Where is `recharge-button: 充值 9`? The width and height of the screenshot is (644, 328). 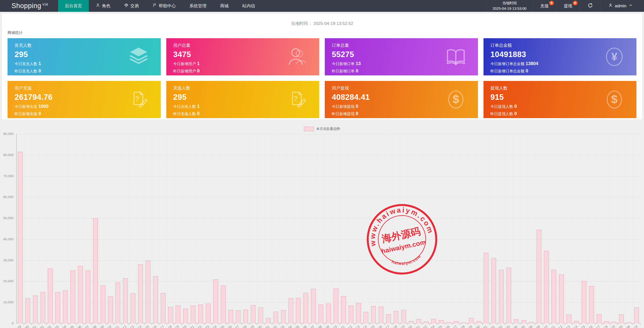
recharge-button: 充值 9 is located at coordinates (545, 6).